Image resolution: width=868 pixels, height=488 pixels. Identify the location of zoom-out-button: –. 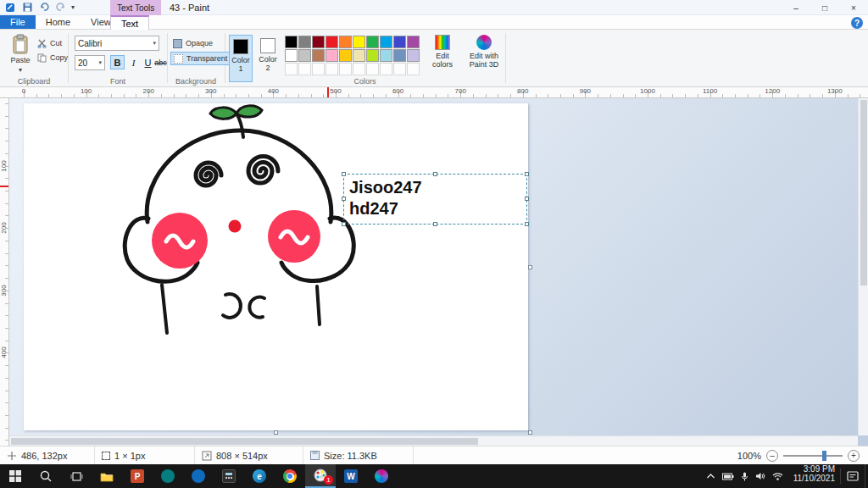
(772, 456).